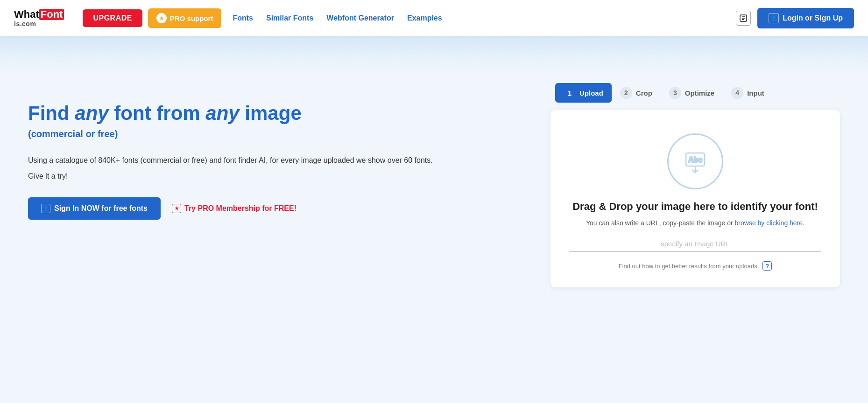 The width and height of the screenshot is (868, 403). What do you see at coordinates (275, 134) in the screenshot?
I see `subheadline: (commercial or free)` at bounding box center [275, 134].